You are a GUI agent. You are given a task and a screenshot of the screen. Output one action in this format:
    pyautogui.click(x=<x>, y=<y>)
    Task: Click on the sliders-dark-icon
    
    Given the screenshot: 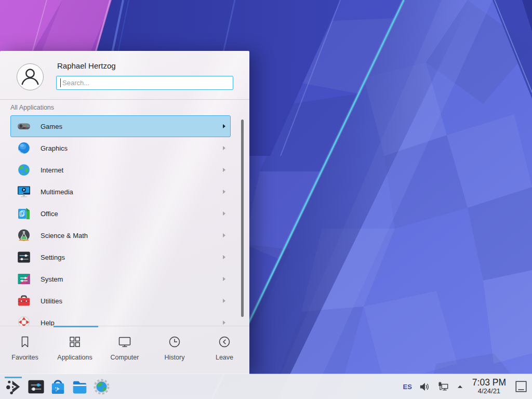 What is the action you would take?
    pyautogui.click(x=24, y=257)
    